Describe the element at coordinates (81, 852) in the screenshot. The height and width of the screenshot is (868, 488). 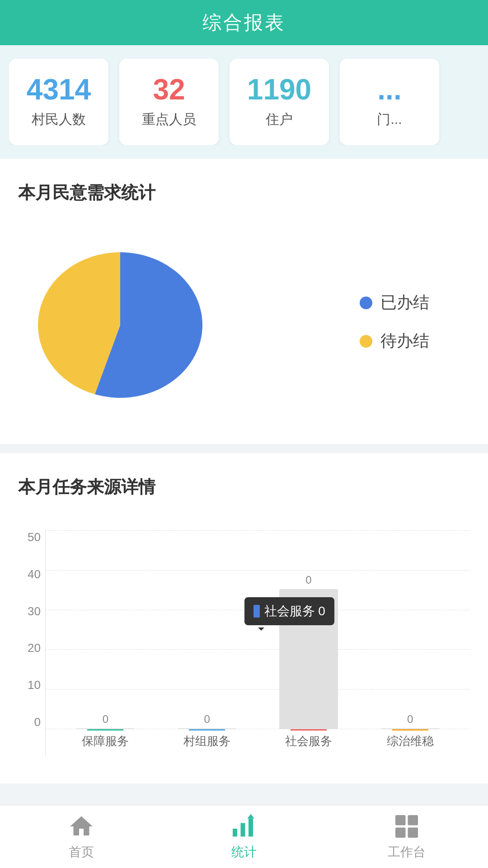
I see `nav-label-home: 首页` at that location.